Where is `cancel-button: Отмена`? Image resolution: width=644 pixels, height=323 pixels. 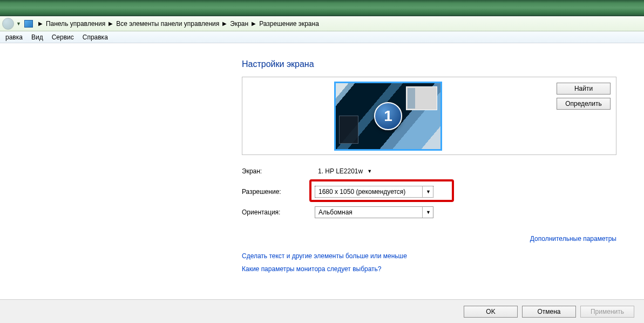 cancel-button: Отмена is located at coordinates (549, 312).